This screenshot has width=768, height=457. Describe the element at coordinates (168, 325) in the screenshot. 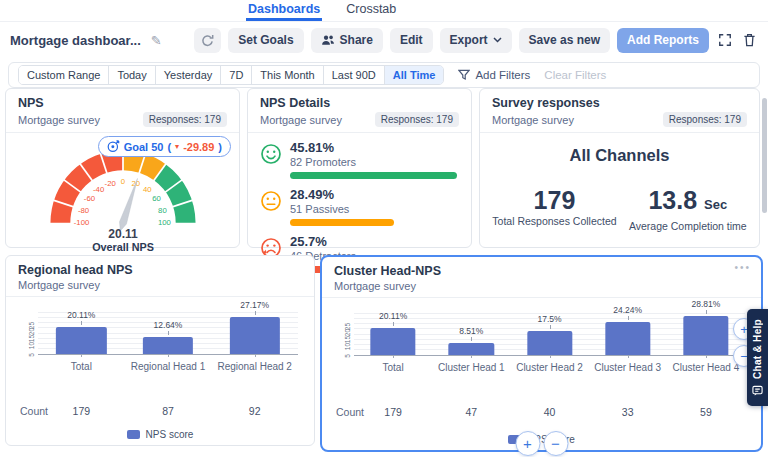

I see `bar-value-label: 12.64%` at that location.